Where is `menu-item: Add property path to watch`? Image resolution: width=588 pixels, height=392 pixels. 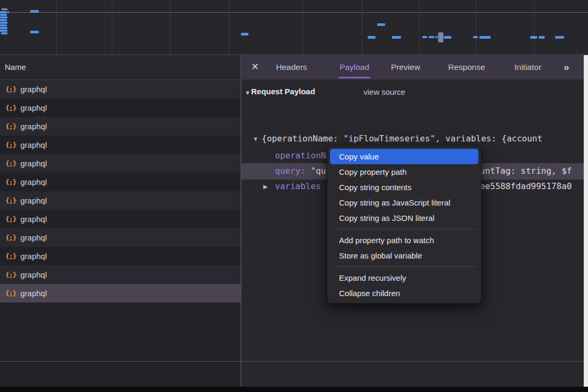 menu-item: Add property path to watch is located at coordinates (404, 240).